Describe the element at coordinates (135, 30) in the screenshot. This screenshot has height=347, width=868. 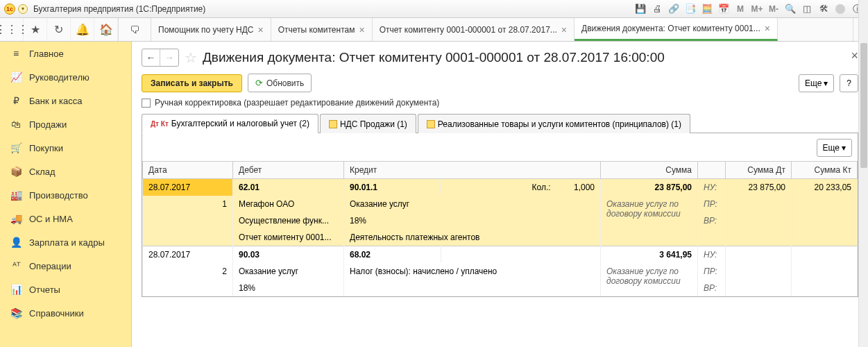
I see `conversation-icon: 🗨` at that location.